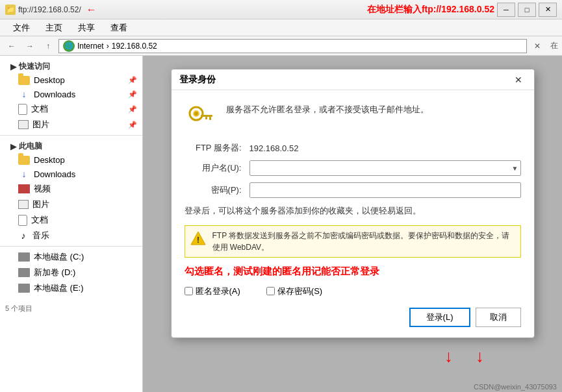  Describe the element at coordinates (71, 160) in the screenshot. I see `sidebar-item-desktop-pc: Desktop` at that location.